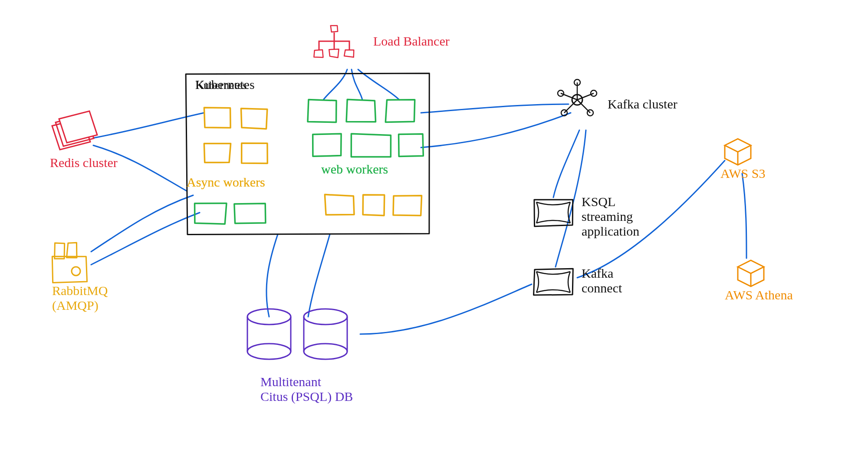 The width and height of the screenshot is (868, 466). What do you see at coordinates (598, 201) in the screenshot?
I see `svg-text: KSQL` at bounding box center [598, 201].